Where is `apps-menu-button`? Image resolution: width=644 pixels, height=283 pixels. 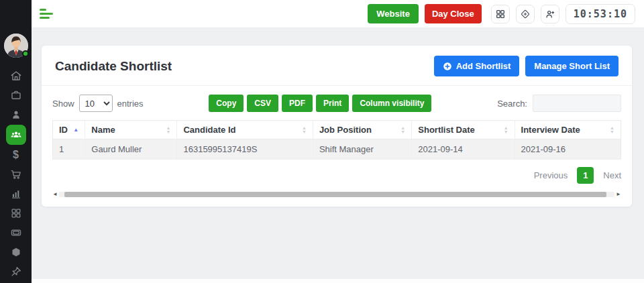 apps-menu-button is located at coordinates (500, 14).